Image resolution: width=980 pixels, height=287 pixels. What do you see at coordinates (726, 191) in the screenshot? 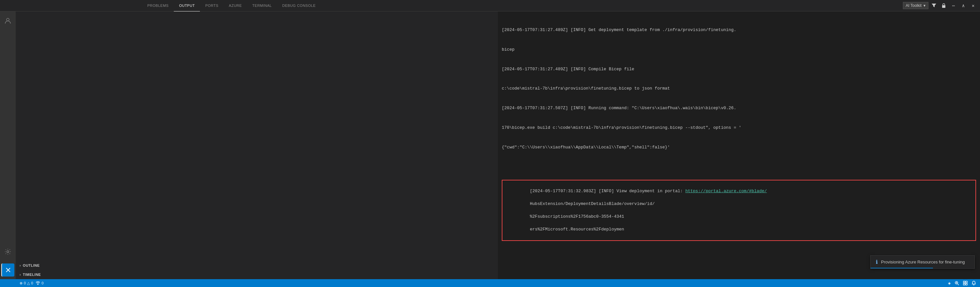
I see `portal-link: https://portal.azure.com/#blade/` at bounding box center [726, 191].